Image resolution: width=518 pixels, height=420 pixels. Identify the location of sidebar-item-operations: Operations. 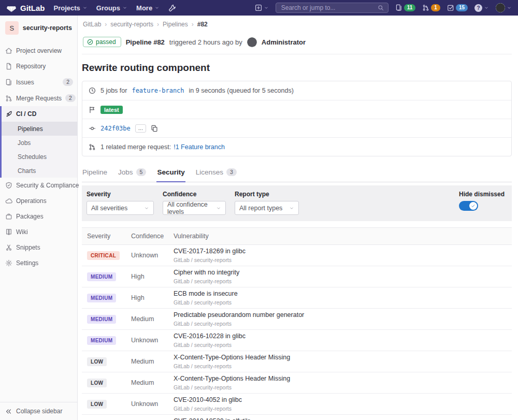
(38, 201).